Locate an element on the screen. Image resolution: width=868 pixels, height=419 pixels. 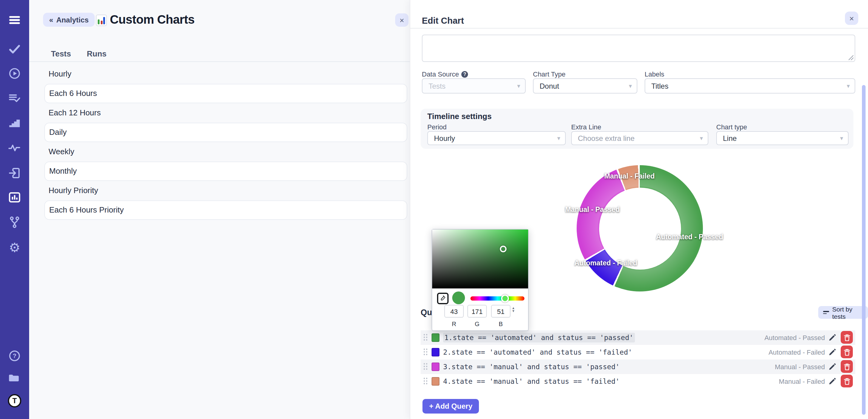
bar-chart-icon is located at coordinates (101, 20).